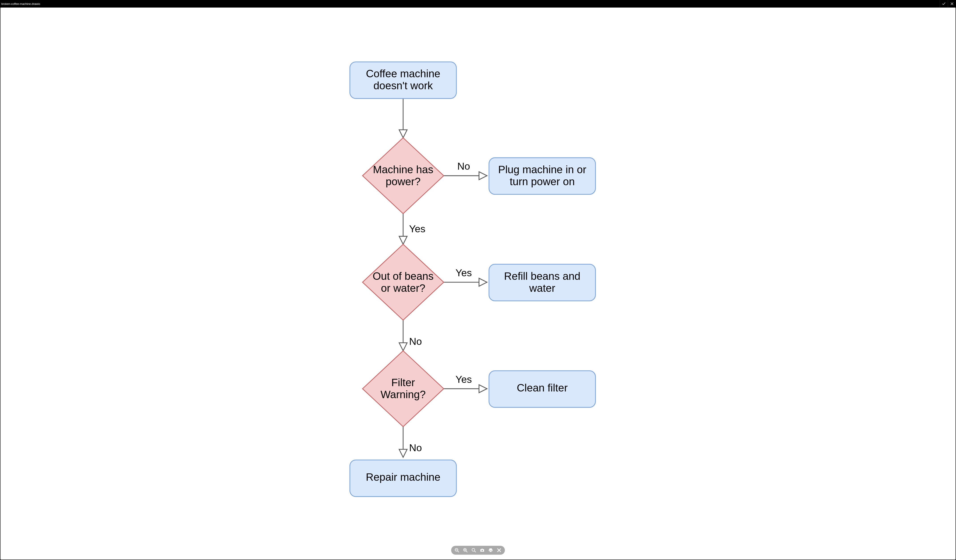  I want to click on close-x-icon, so click(499, 550).